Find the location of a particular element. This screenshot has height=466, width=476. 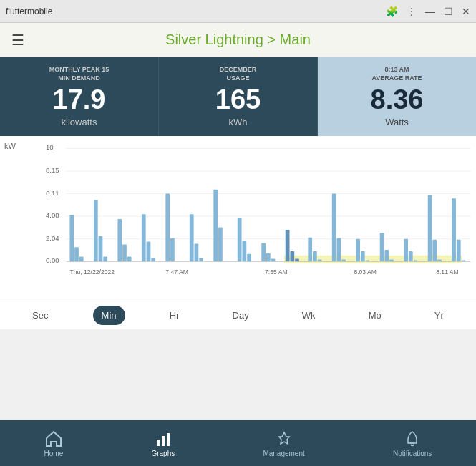

svg-text: 0.00 is located at coordinates (53, 261).